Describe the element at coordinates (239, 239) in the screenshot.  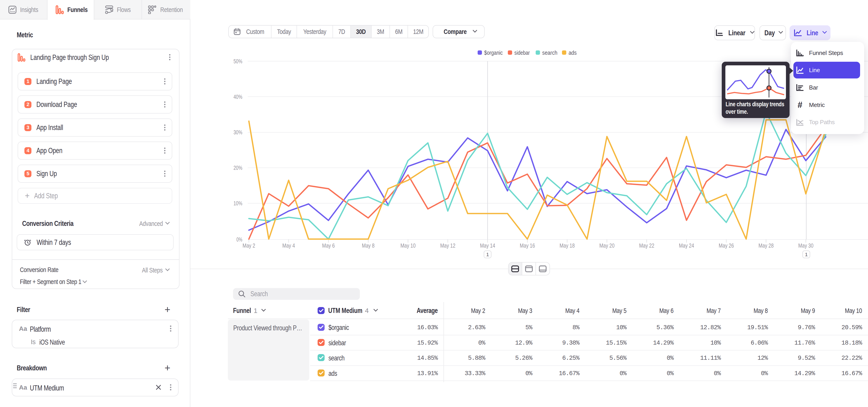
I see `svg-text: 0%` at that location.